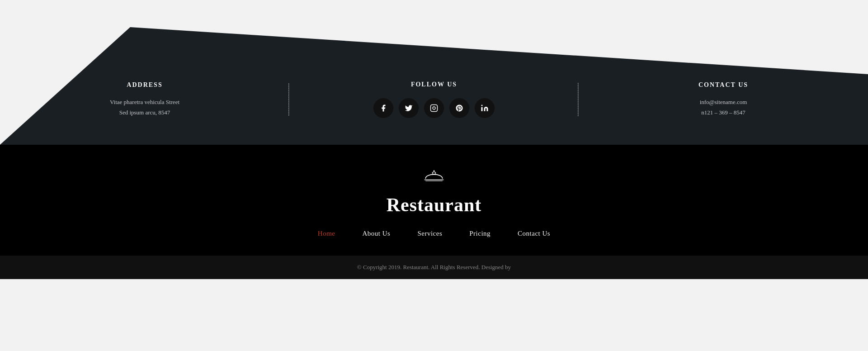 Image resolution: width=868 pixels, height=351 pixels. I want to click on nav-links-list: Home About Us Services Pricing Contact U…, so click(434, 233).